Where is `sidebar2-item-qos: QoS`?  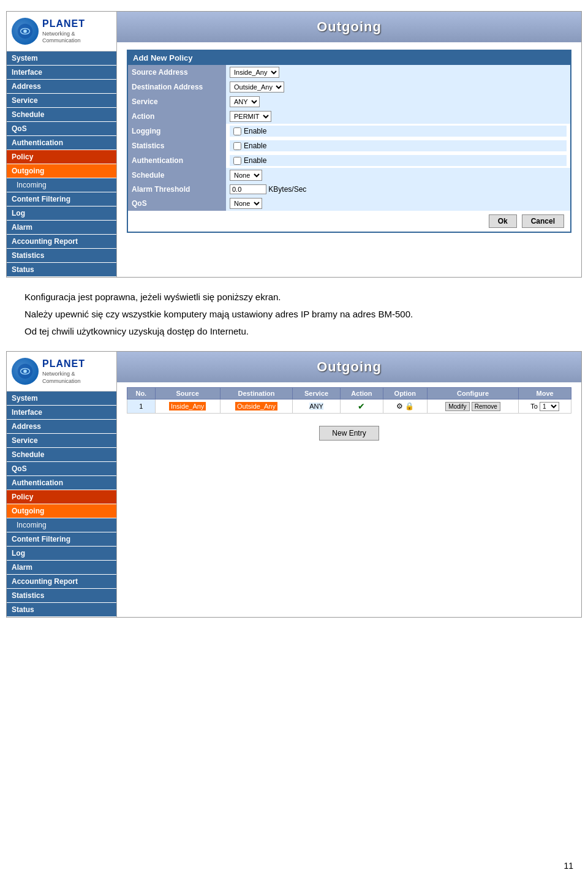
sidebar2-item-qos: QoS is located at coordinates (61, 469).